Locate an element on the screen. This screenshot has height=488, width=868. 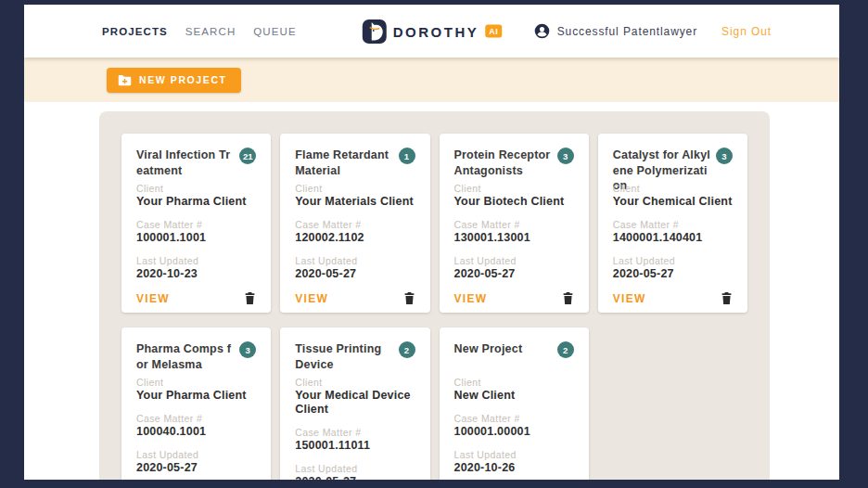
user-avatar-icon is located at coordinates (542, 32).